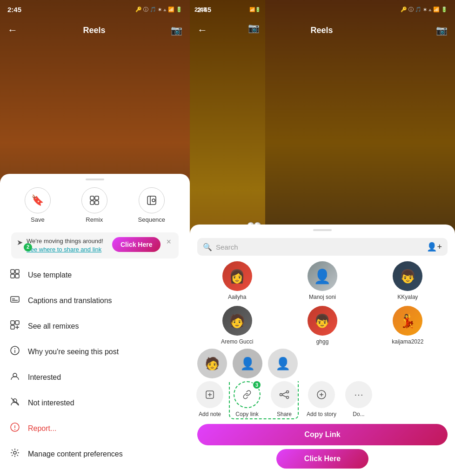  Describe the element at coordinates (322, 276) in the screenshot. I see `avatar-img-manoj: 👤` at that location.